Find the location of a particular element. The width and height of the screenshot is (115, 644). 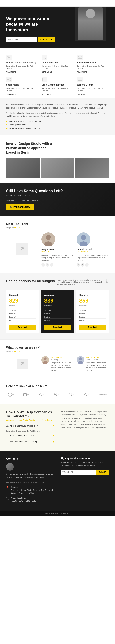

newsletter-submit-button: SUBMIT is located at coordinates (102, 472).